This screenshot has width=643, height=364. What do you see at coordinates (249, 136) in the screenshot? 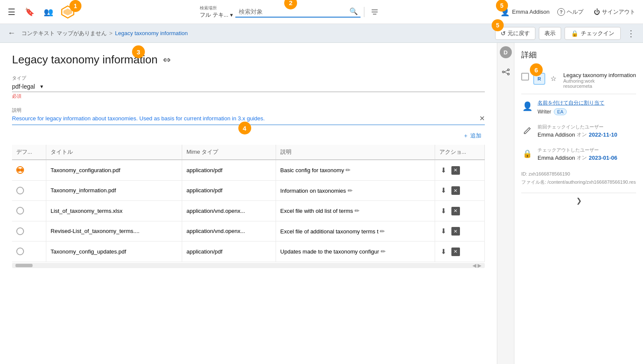
I see `table-toolbar: 4 ＋ 追加` at bounding box center [249, 136].